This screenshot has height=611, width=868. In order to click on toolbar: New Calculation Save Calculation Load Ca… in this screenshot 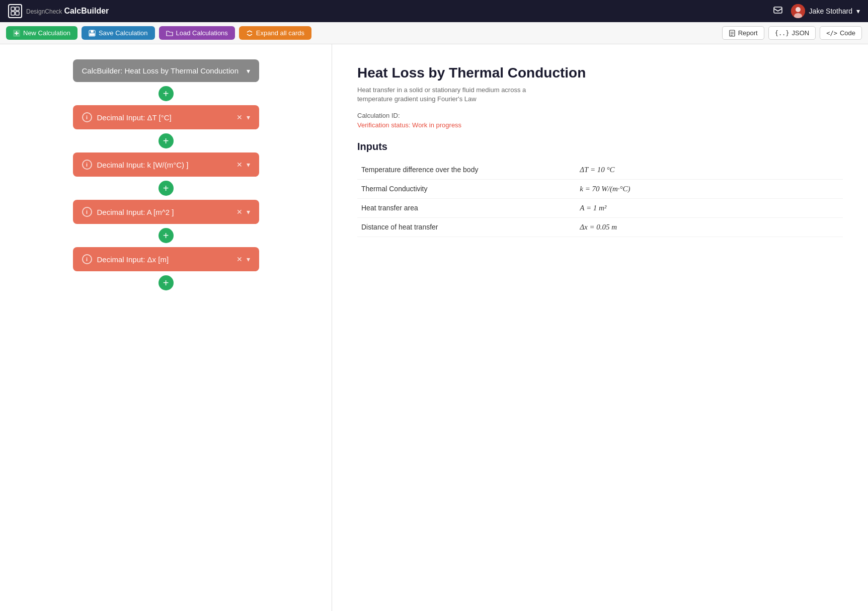, I will do `click(434, 33)`.